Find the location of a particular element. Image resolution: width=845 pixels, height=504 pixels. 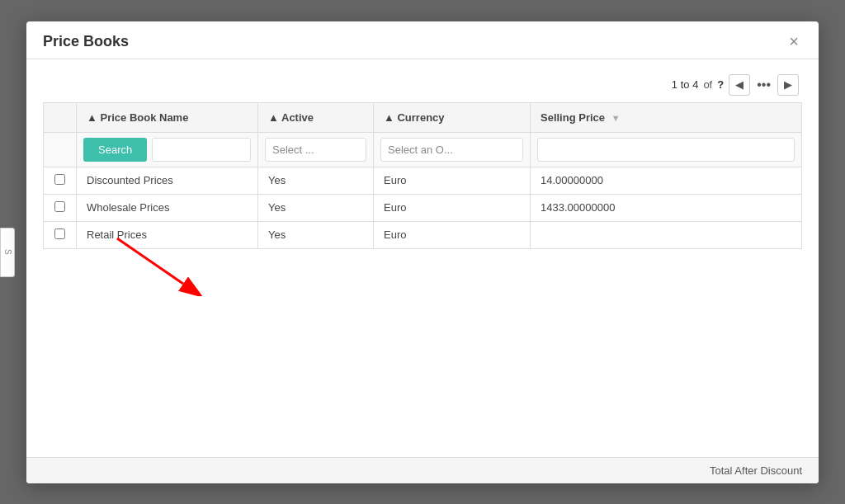

table-row: Retail PricesYesEuro is located at coordinates (422, 234).